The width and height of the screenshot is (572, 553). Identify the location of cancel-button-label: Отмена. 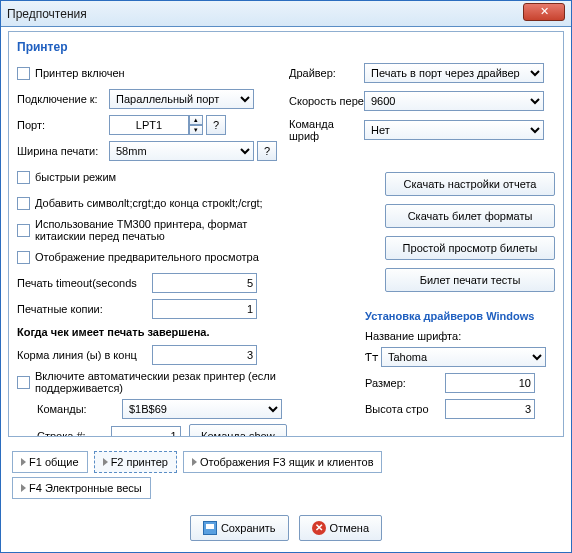
(350, 528).